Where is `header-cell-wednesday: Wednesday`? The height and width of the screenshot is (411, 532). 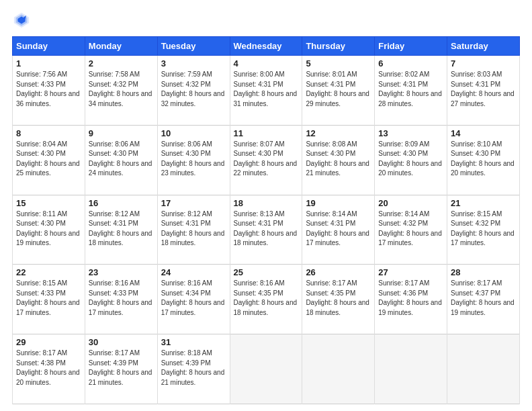
header-cell-wednesday: Wednesday is located at coordinates (266, 46).